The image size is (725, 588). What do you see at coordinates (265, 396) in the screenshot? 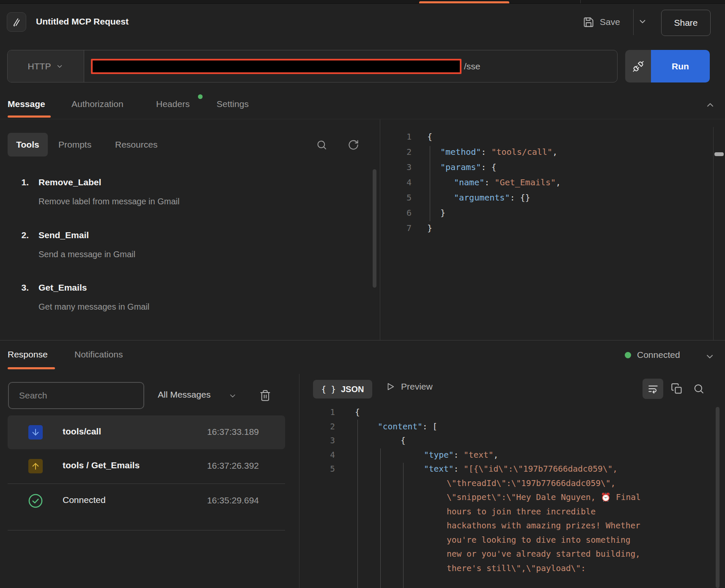
I see `clear-messages-button` at bounding box center [265, 396].